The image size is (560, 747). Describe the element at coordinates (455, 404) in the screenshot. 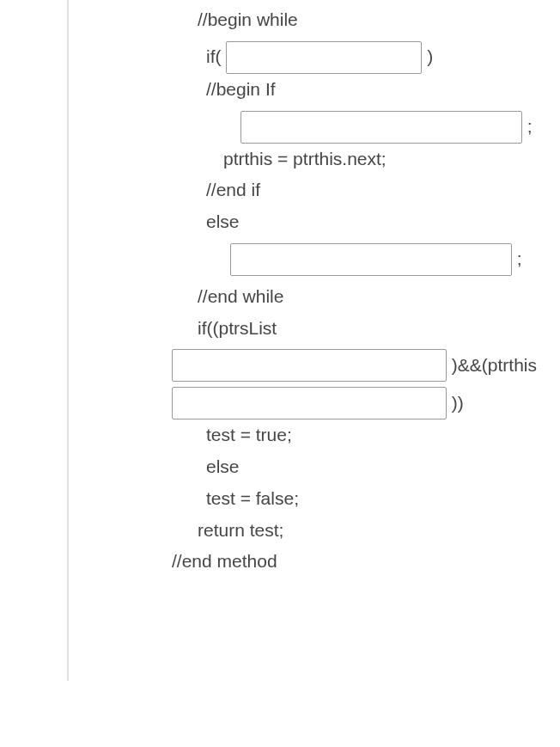

I see `close-double-paren: ))` at that location.